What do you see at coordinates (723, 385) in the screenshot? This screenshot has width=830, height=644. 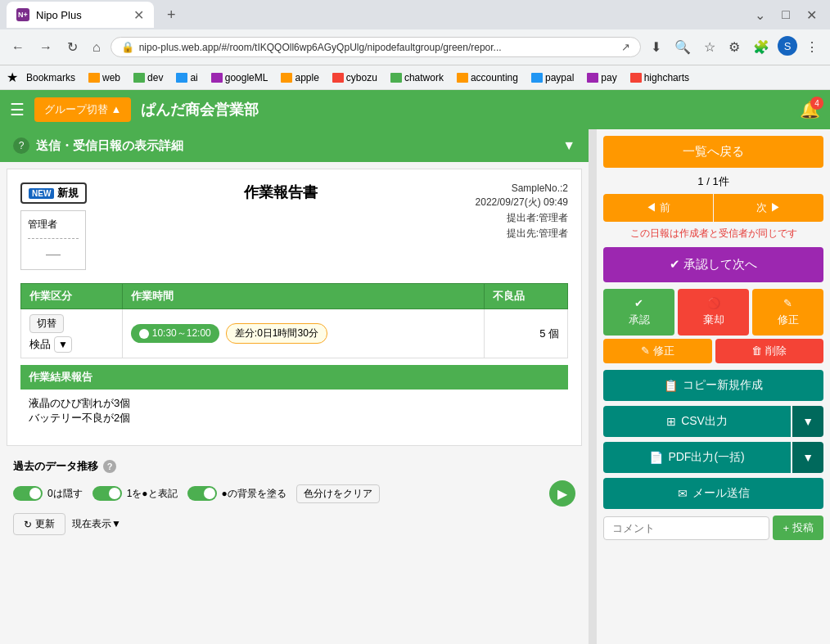 I see `copy-label: コピー新規作成` at bounding box center [723, 385].